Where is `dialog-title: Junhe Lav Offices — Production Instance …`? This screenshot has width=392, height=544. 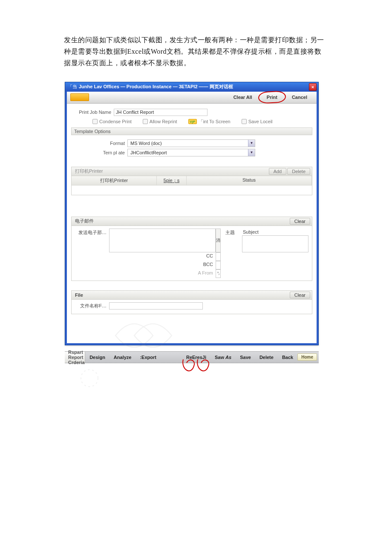 dialog-title: Junhe Lav Offices — Production Instance … is located at coordinates (156, 87).